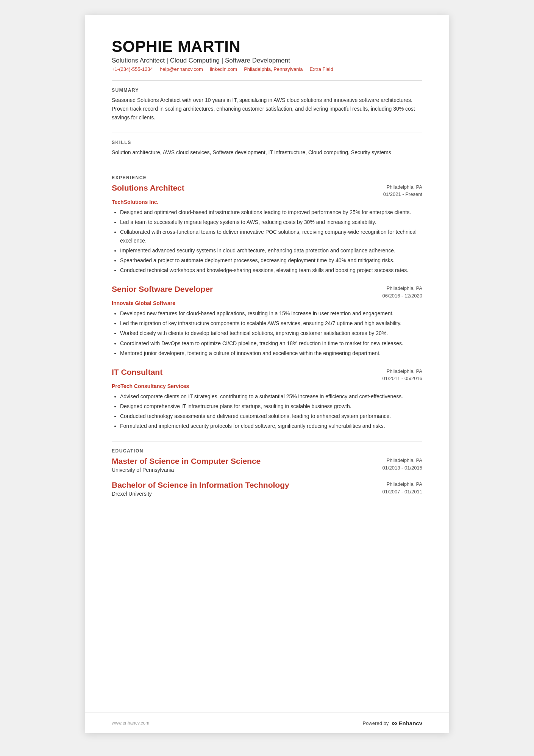 The width and height of the screenshot is (534, 756). What do you see at coordinates (271, 396) in the screenshot?
I see `bullet-2-0: Advised corporate clients on IT strategi…` at bounding box center [271, 396].